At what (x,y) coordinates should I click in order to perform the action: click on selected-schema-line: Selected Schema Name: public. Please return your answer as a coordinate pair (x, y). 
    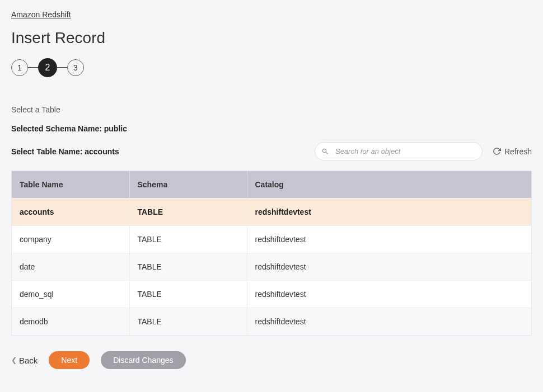
    Looking at the image, I should click on (272, 129).